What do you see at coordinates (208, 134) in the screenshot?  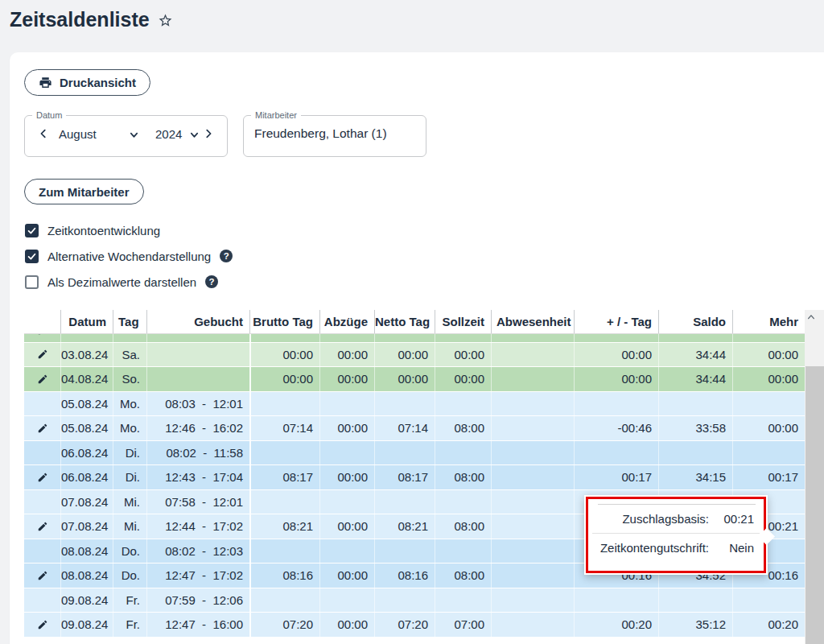 I see `chevron-right-icon` at bounding box center [208, 134].